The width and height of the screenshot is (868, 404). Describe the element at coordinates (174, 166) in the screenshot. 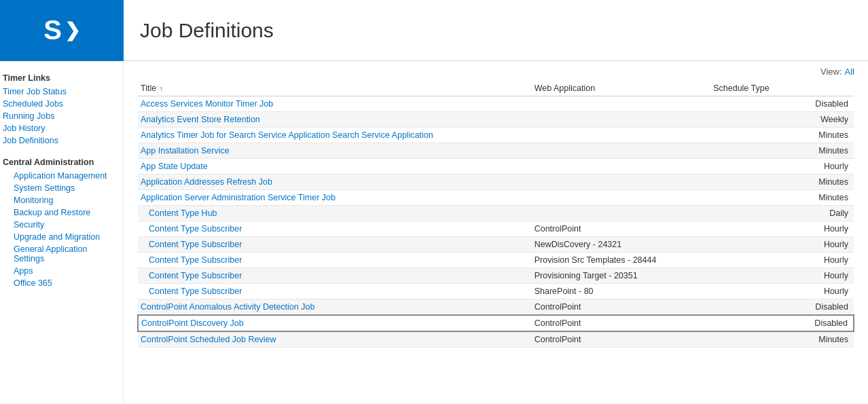

I see `job-title-link: App State Update` at that location.